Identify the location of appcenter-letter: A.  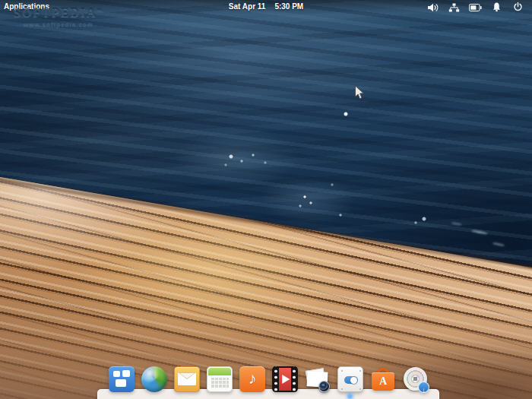
(383, 382).